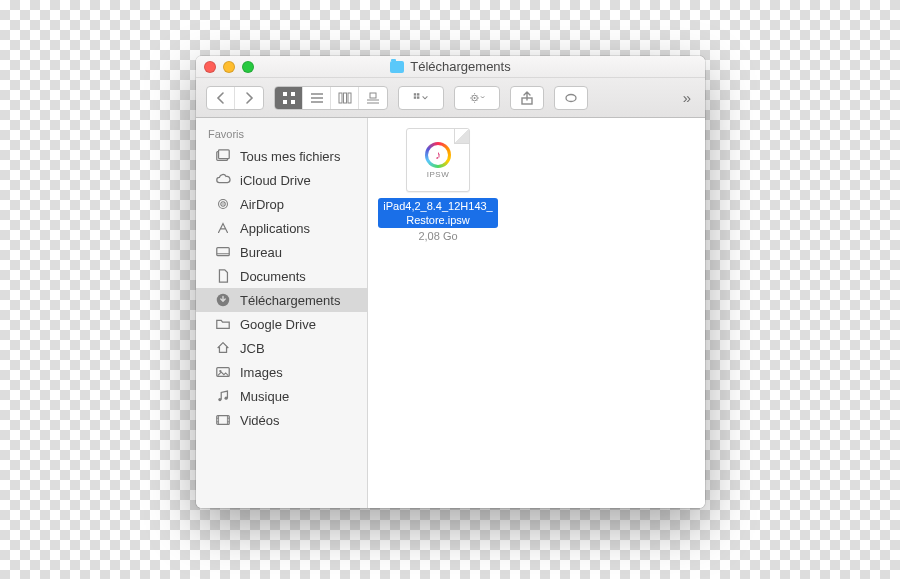 The width and height of the screenshot is (900, 579). Describe the element at coordinates (450, 66) in the screenshot. I see `window-title: Téléchargements` at that location.